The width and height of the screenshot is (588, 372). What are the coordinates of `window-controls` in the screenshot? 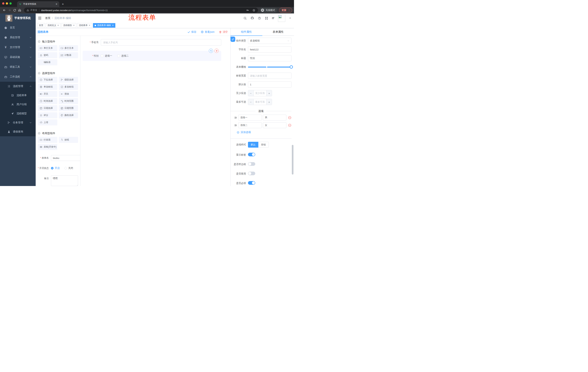 It's located at (7, 3).